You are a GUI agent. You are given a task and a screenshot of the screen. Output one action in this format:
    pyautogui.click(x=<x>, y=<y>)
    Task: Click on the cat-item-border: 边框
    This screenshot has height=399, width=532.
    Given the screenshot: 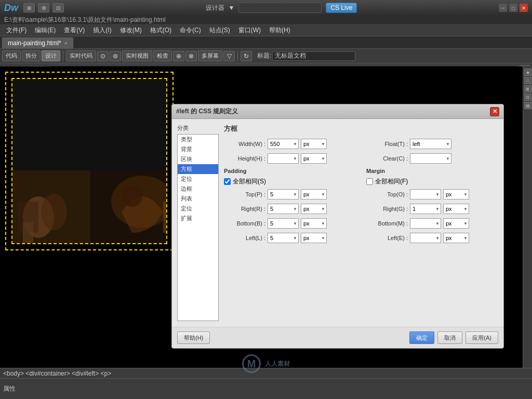 What is the action you would take?
    pyautogui.click(x=198, y=189)
    